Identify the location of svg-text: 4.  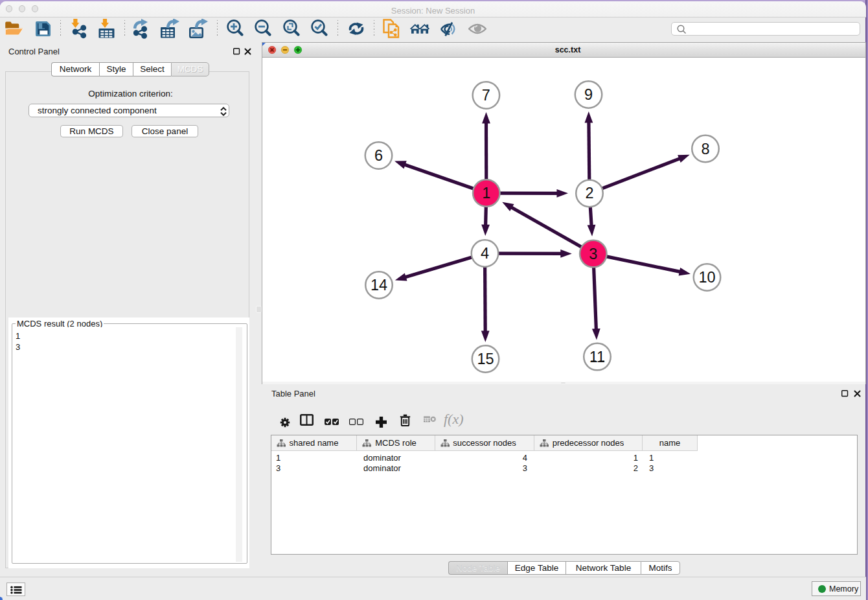
(485, 253).